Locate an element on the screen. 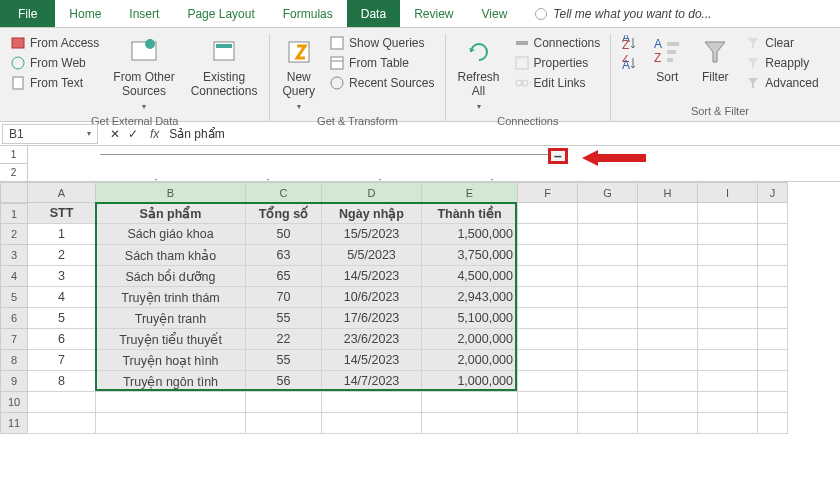 The width and height of the screenshot is (840, 500). tab-insert: Insert is located at coordinates (144, 14).